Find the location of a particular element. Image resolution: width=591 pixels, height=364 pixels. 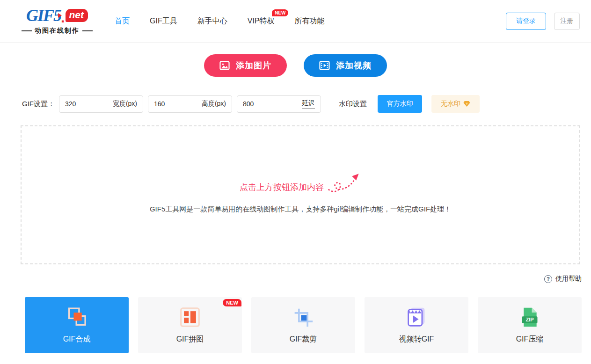

width-input is located at coordinates (81, 104).